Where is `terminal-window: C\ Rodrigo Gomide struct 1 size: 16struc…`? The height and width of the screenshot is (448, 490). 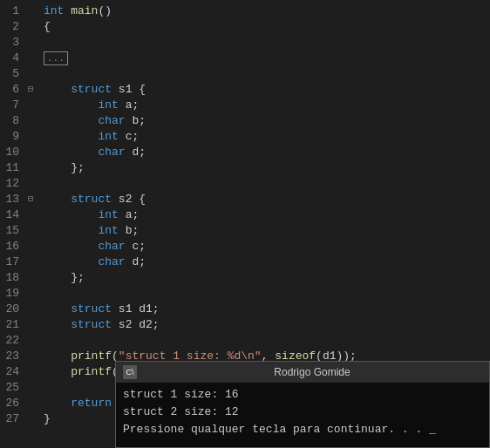
terminal-window: C\ Rodrigo Gomide struct 1 size: 16struc… is located at coordinates (303, 404).